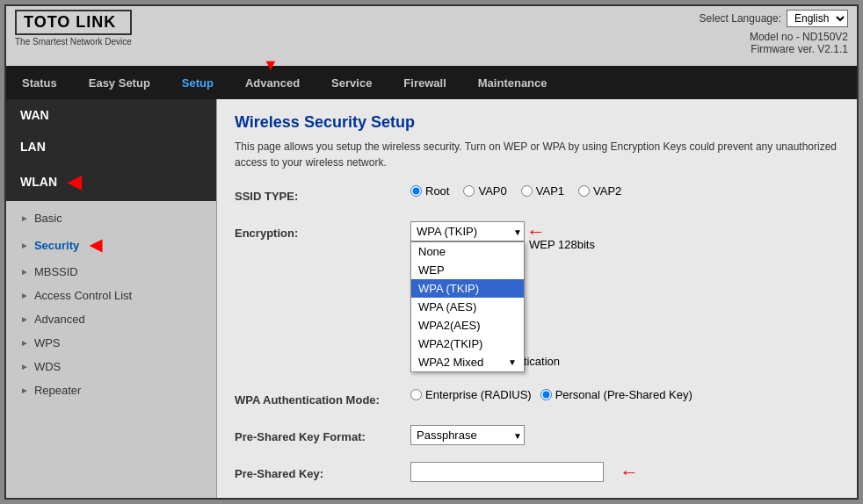 The height and width of the screenshot is (504, 863). I want to click on nav-firewall: Firewall, so click(424, 83).